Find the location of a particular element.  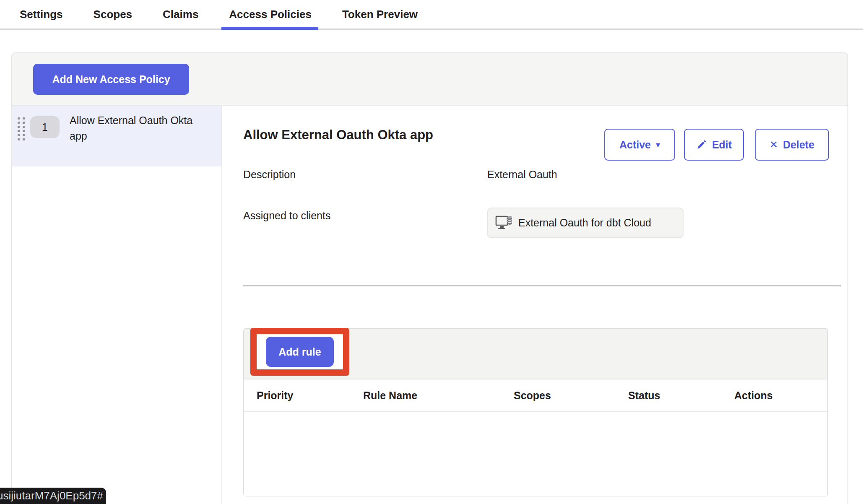

status-dropdown-button: Active ▾ is located at coordinates (640, 145).